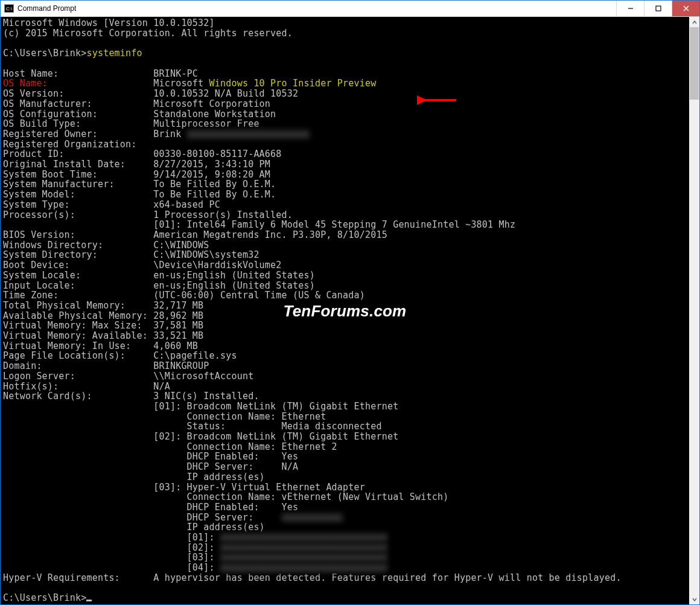  Describe the element at coordinates (694, 310) in the screenshot. I see `scrollbar` at that location.